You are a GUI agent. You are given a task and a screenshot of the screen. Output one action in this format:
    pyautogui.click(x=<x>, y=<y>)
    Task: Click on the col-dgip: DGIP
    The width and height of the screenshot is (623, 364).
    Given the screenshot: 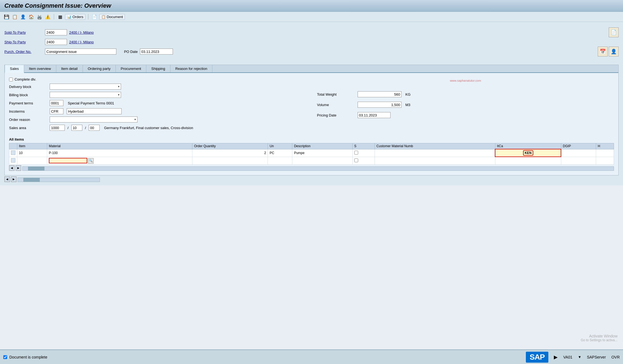 What is the action you would take?
    pyautogui.click(x=579, y=146)
    